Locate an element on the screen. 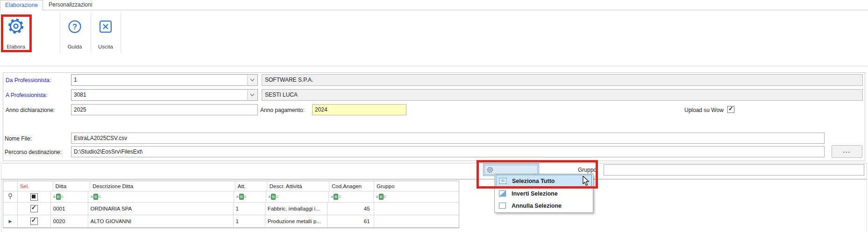  da-professionista-display: SOFTWARE S.P.A. is located at coordinates (562, 80).